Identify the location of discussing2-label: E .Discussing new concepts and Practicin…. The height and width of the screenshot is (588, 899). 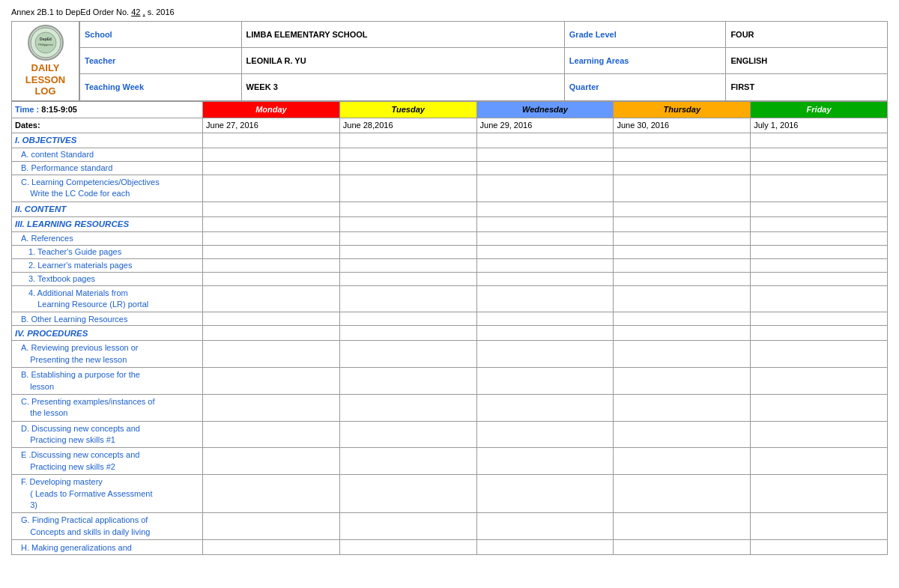
(108, 461).